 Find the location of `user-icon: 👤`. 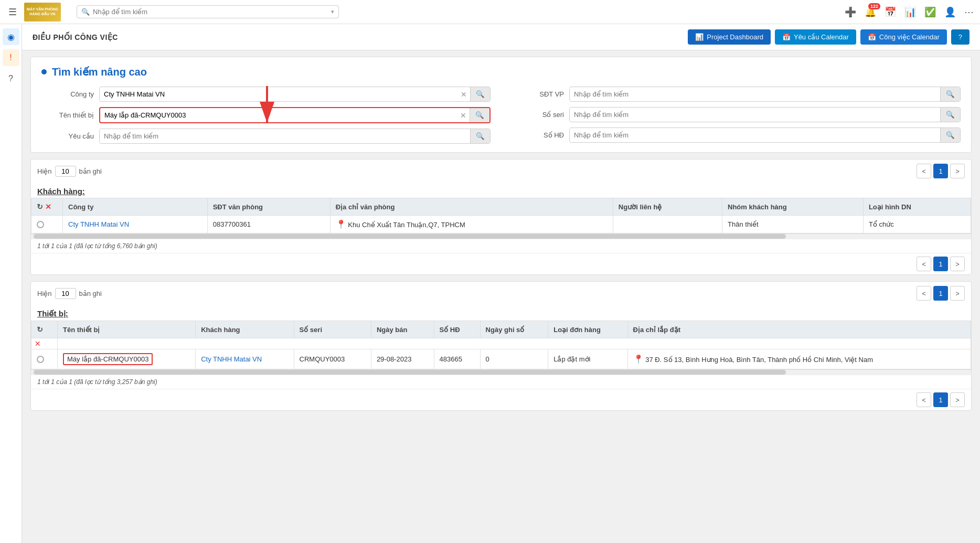

user-icon: 👤 is located at coordinates (950, 12).